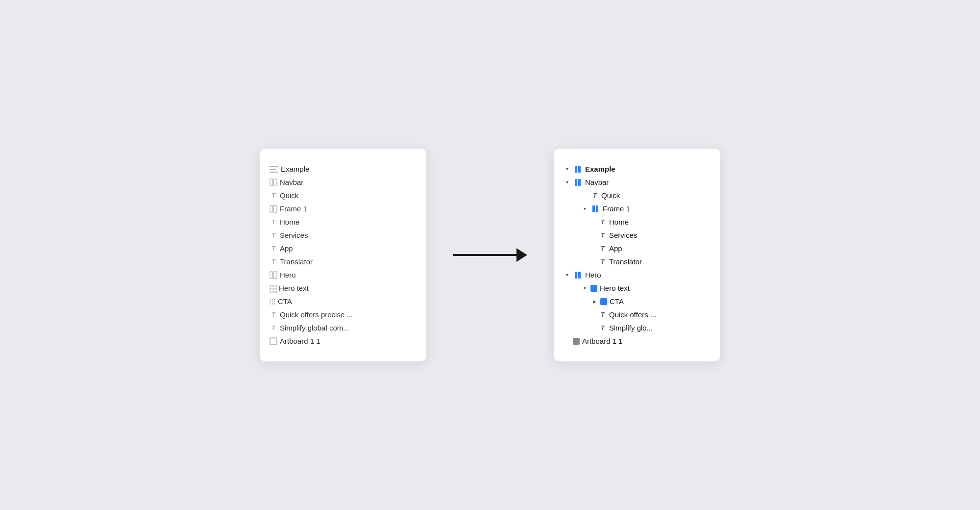 The width and height of the screenshot is (980, 510). What do you see at coordinates (273, 248) in the screenshot?
I see `left-app-icon: T` at bounding box center [273, 248].